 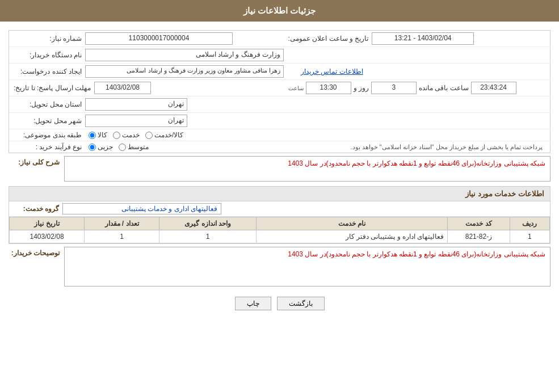 I want to click on purchase-type-label: نوع فرآیند خرید :, so click(x=48, y=147).